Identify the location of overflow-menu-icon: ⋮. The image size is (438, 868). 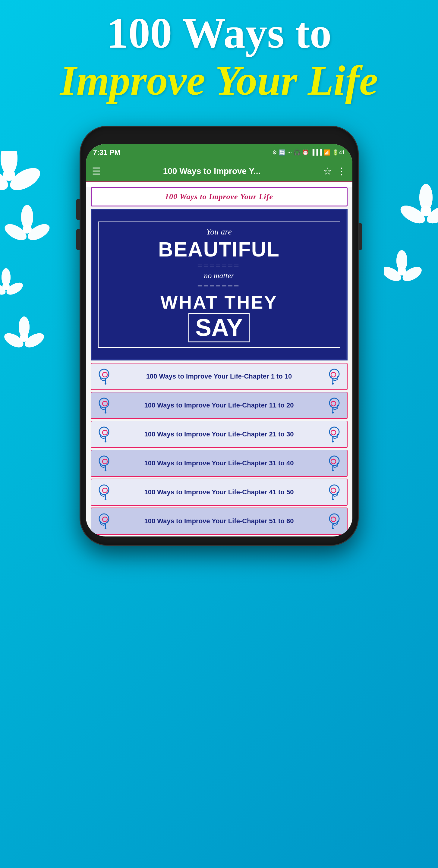
(342, 171).